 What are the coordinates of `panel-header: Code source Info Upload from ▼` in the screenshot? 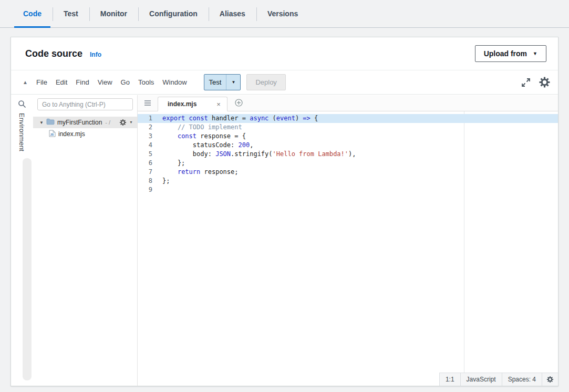 It's located at (285, 54).